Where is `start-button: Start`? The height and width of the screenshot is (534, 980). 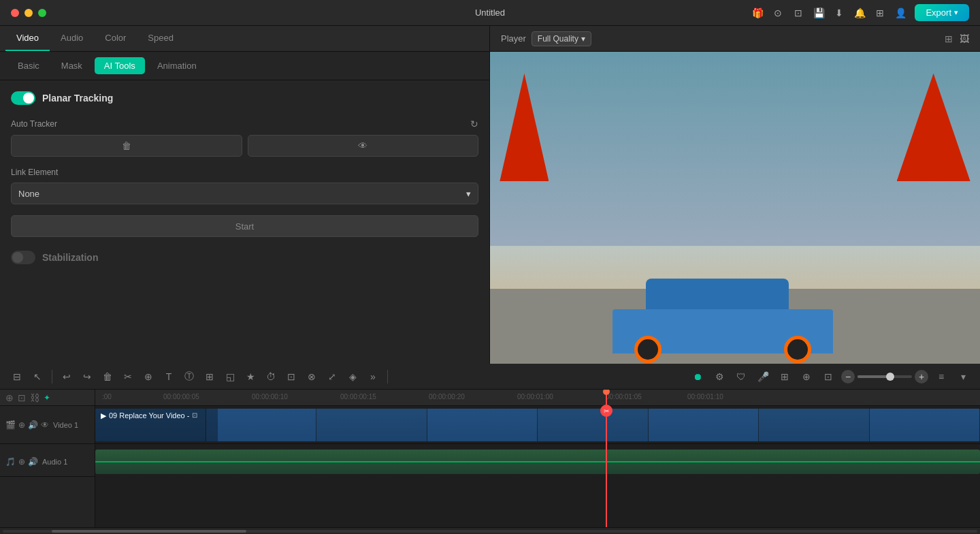 start-button: Start is located at coordinates (245, 226).